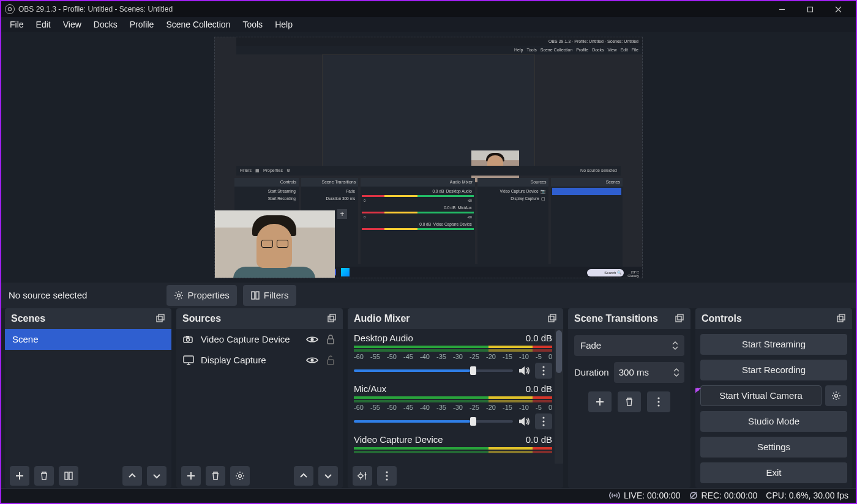  I want to click on maximize-button, so click(810, 9).